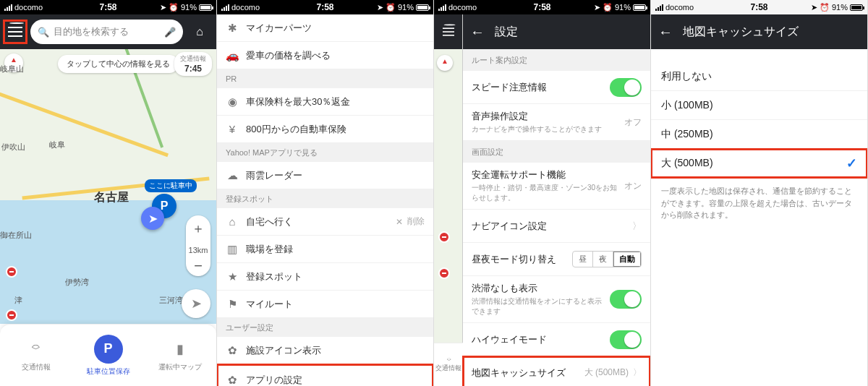 The height and width of the screenshot is (386, 868). What do you see at coordinates (232, 222) in the screenshot?
I see `home-icon: ⌂` at bounding box center [232, 222].